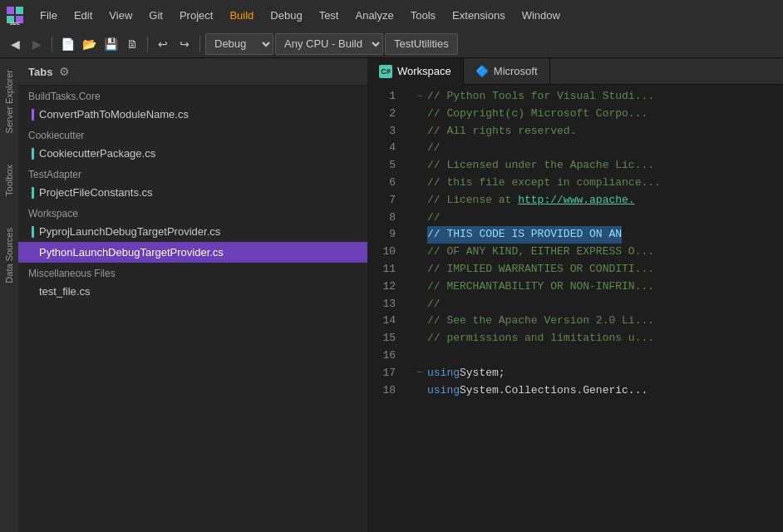  I want to click on group-label-workspace: Workspace, so click(193, 212).